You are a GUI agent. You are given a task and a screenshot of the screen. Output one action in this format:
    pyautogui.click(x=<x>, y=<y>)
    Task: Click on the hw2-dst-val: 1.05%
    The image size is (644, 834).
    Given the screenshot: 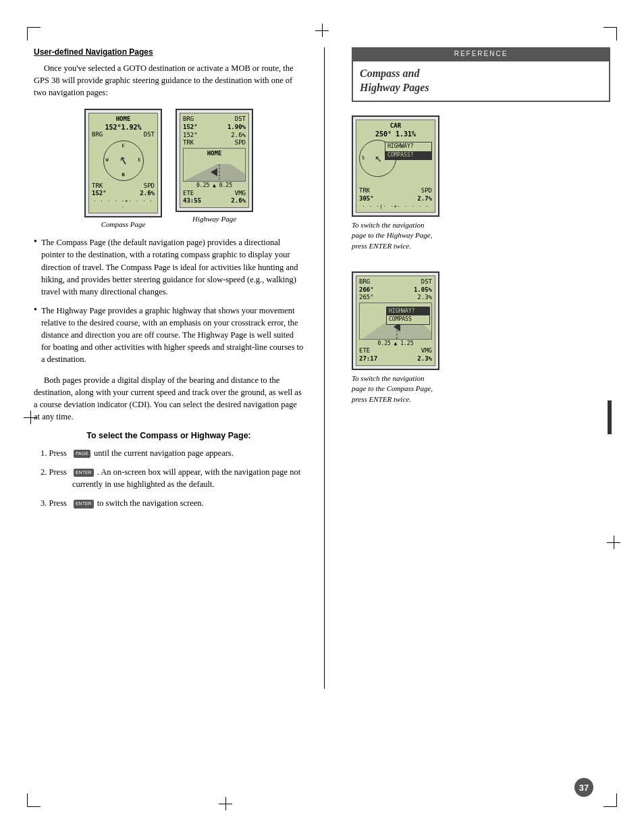 What is the action you would take?
    pyautogui.click(x=423, y=290)
    